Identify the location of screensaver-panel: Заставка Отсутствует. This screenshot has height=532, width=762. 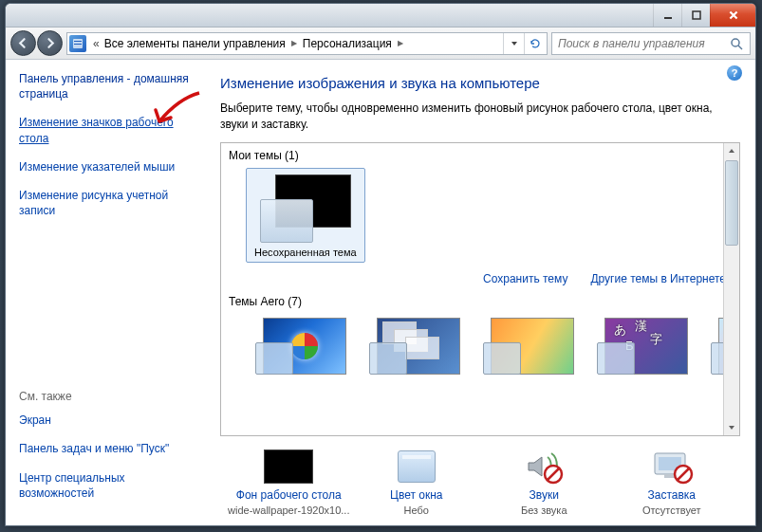
(672, 482).